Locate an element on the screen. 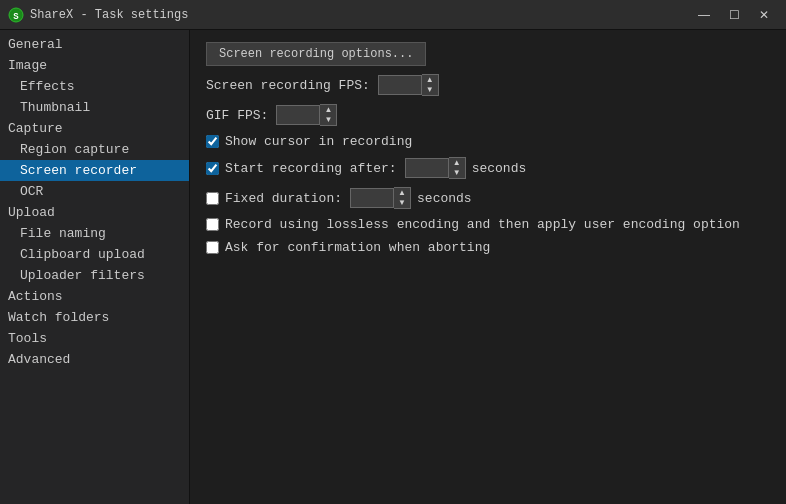 The width and height of the screenshot is (786, 504). title-bar: S ShareX - Task settings — ☐ ✕ is located at coordinates (393, 15).